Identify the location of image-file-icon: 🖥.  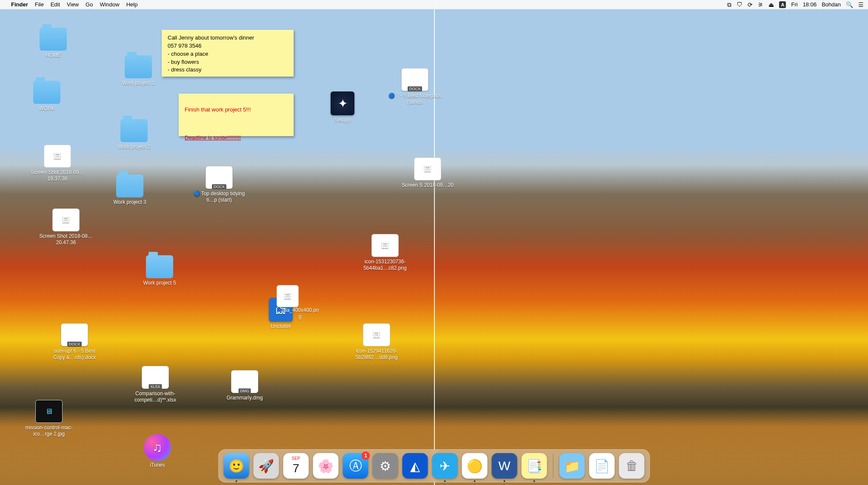
(49, 411).